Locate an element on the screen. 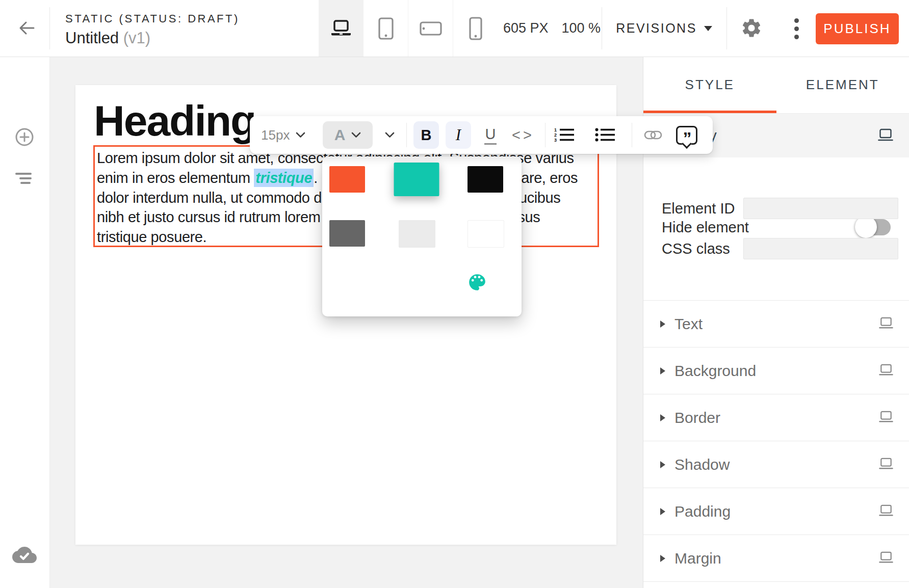 The height and width of the screenshot is (588, 909). desktop-icon is located at coordinates (341, 29).